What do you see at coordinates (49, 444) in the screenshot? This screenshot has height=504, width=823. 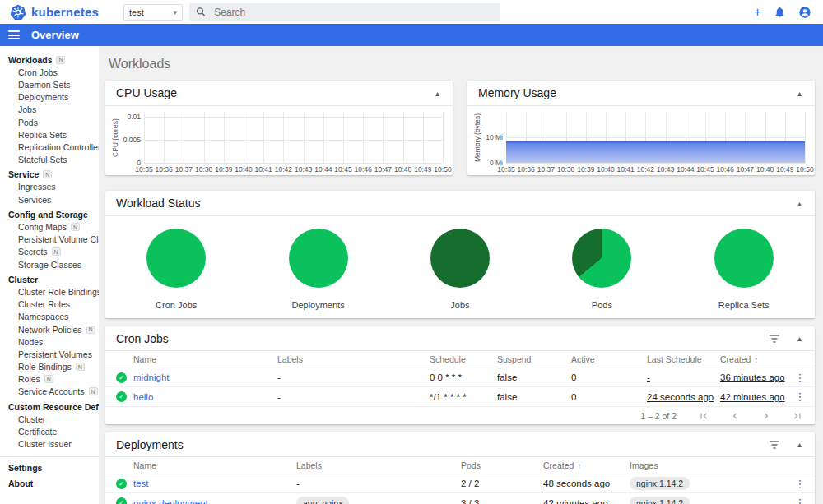 I see `sidebar-item-cluster-issuer: Cluster Issuer` at bounding box center [49, 444].